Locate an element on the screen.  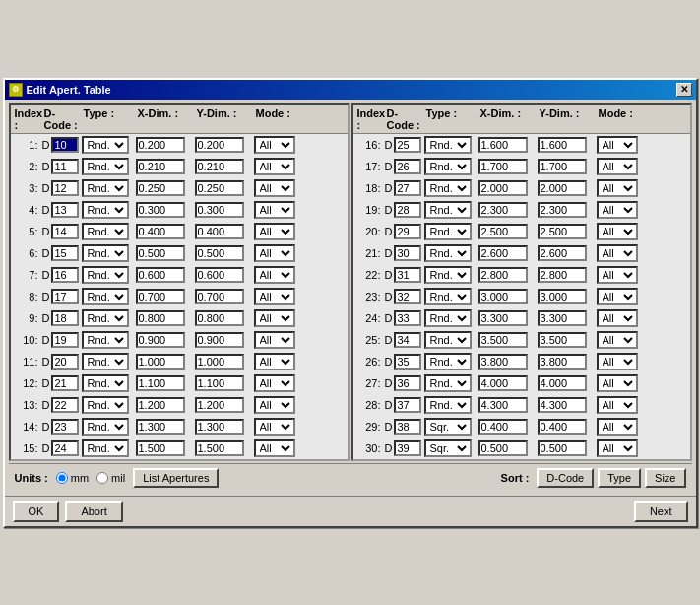
sort-dcode-button: D-Code is located at coordinates (565, 478).